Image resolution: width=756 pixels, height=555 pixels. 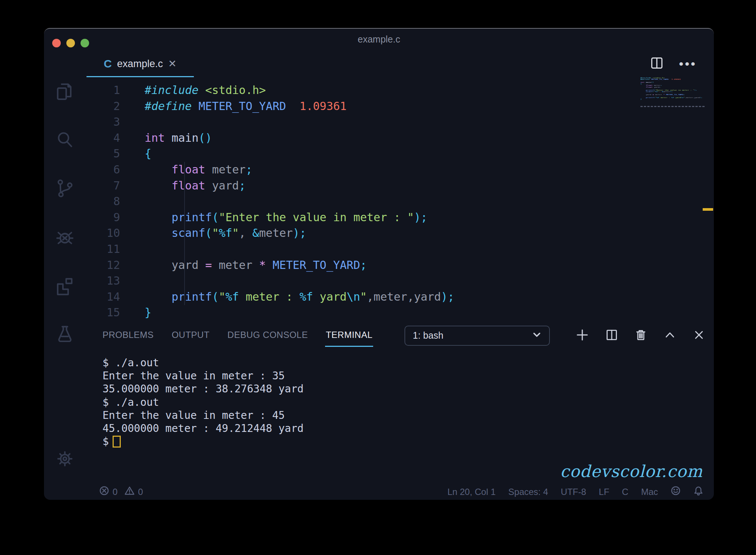 What do you see at coordinates (408, 376) in the screenshot?
I see `terminal-line: Enter the value in meter : 35` at bounding box center [408, 376].